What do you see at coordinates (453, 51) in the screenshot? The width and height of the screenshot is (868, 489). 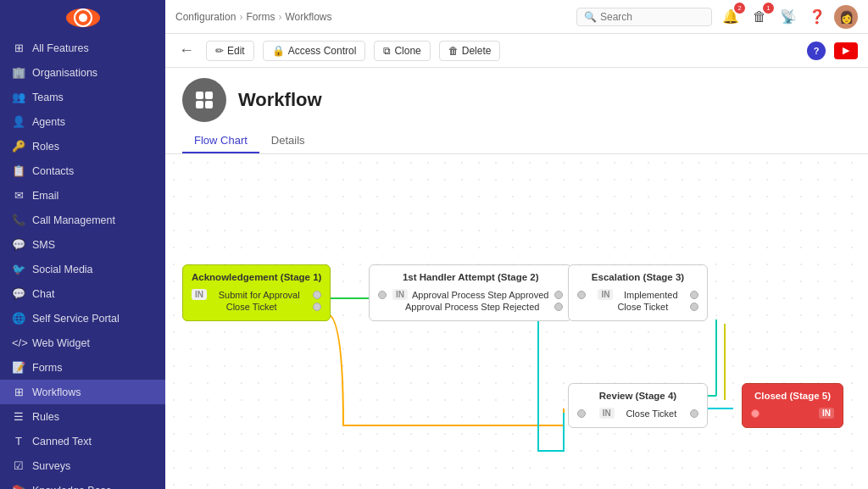 I see `delete-icon: 🗑` at bounding box center [453, 51].